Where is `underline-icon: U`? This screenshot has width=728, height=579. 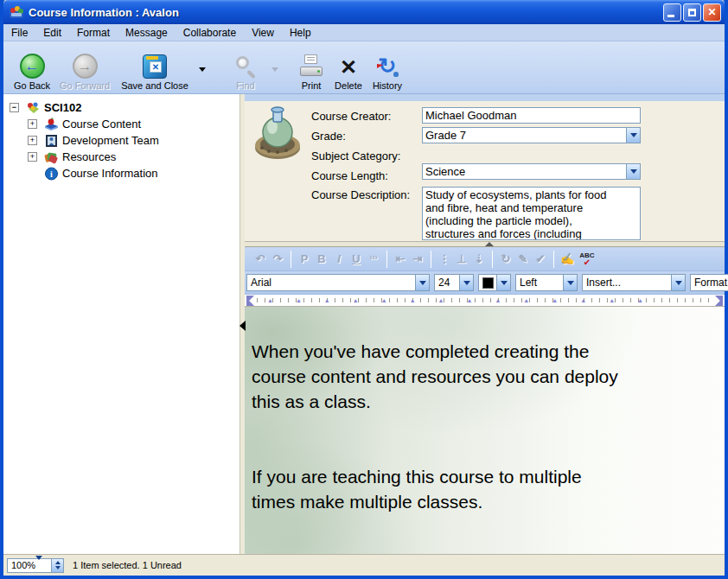 underline-icon: U is located at coordinates (356, 259).